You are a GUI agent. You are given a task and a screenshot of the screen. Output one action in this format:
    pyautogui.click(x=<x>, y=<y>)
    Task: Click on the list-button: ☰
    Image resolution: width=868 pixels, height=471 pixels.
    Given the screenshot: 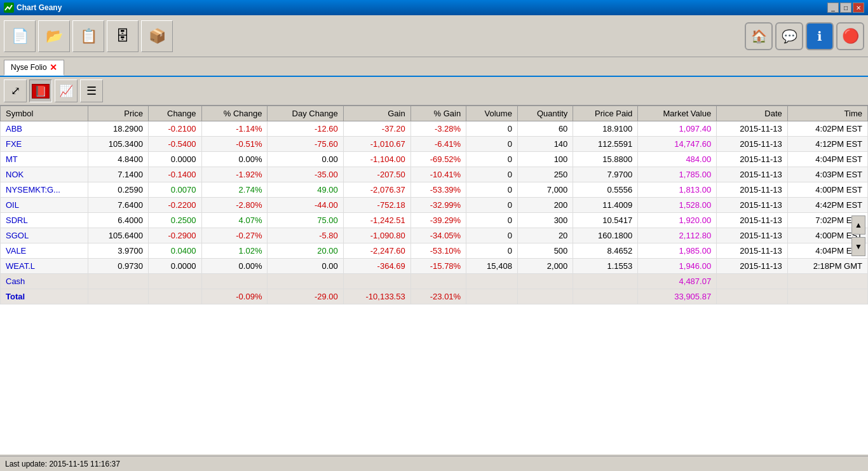 What is the action you would take?
    pyautogui.click(x=92, y=91)
    